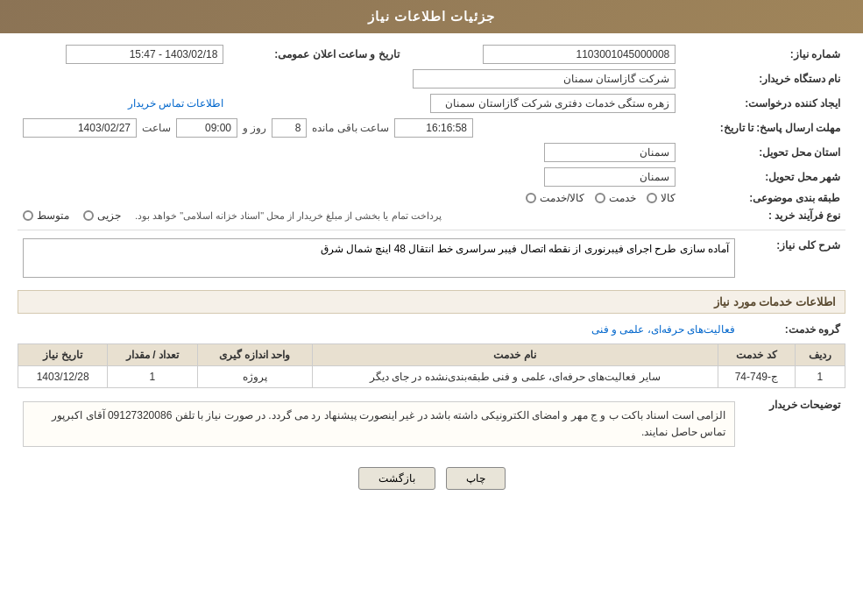  What do you see at coordinates (431, 424) in the screenshot?
I see `buyer-notes-table: توضیحات خریدار الزامی است اسناد باکت ب و…` at bounding box center [431, 424].